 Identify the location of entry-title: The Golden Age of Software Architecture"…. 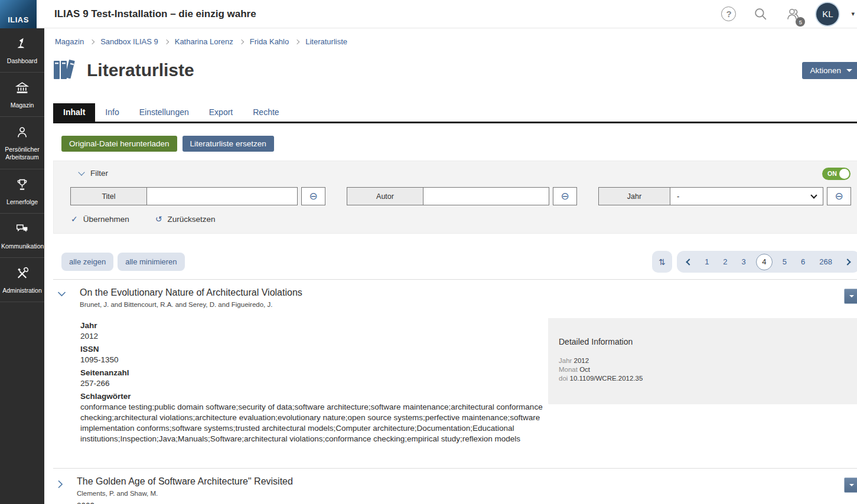
(185, 482).